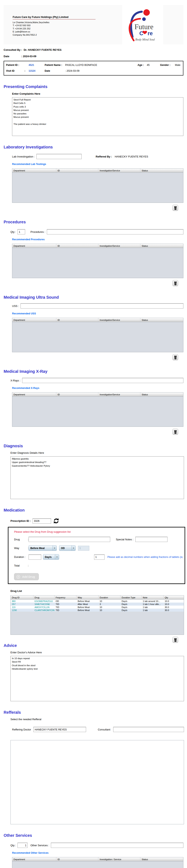 The height and width of the screenshot is (868, 187). What do you see at coordinates (97, 679) in the screenshot?
I see `advice-textarea: In 10 days repeat Stool FR Ocult blood i…` at bounding box center [97, 679].